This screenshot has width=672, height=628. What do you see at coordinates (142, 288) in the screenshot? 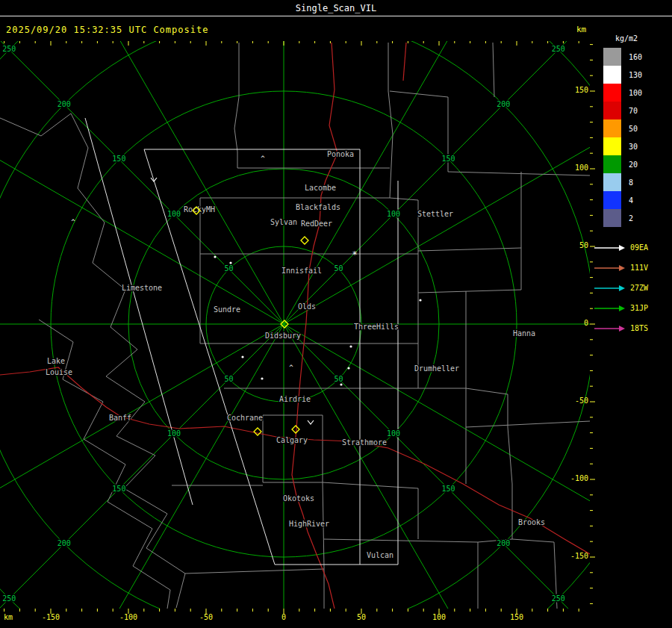
I see `city-label: Limestone` at bounding box center [142, 288].